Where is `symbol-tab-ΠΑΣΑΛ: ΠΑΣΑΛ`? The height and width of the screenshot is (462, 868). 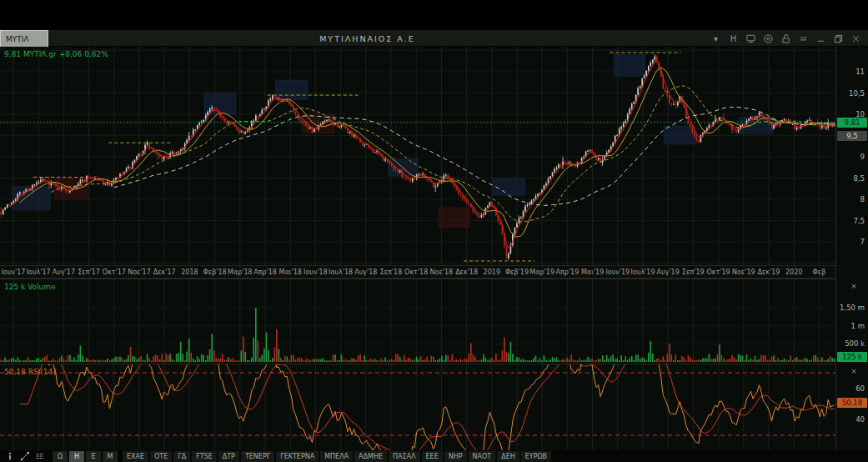 symbol-tab-ΠΑΣΑΛ: ΠΑΣΑΛ is located at coordinates (404, 457).